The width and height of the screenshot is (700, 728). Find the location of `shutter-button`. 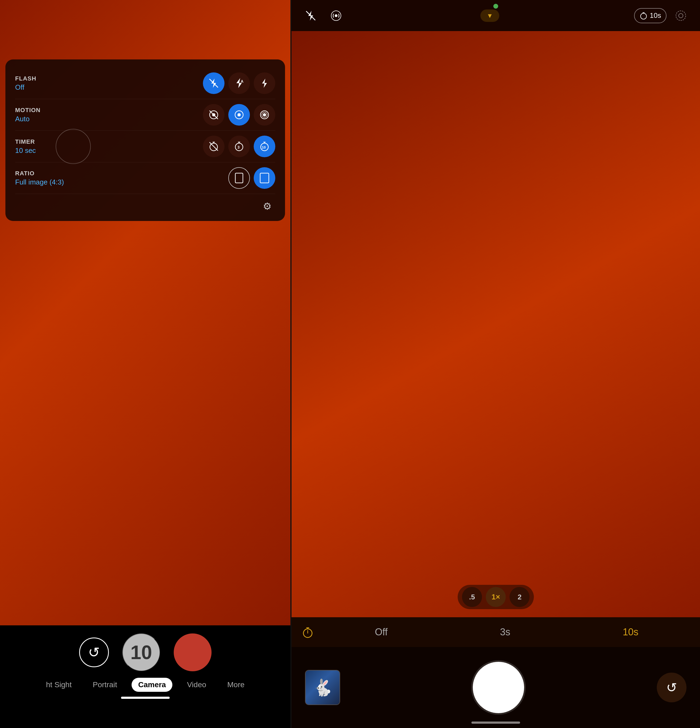

shutter-button is located at coordinates (192, 652).